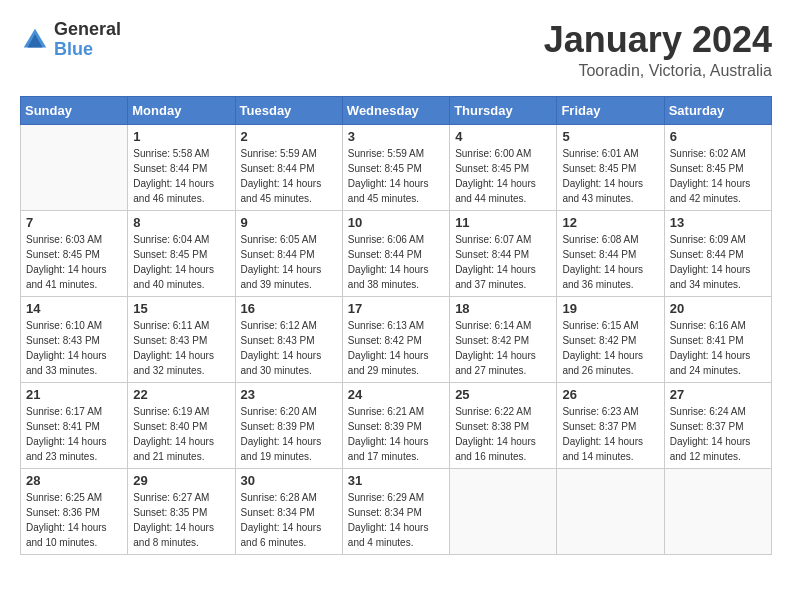 The image size is (792, 612). What do you see at coordinates (181, 394) in the screenshot?
I see `day-number: 22` at bounding box center [181, 394].